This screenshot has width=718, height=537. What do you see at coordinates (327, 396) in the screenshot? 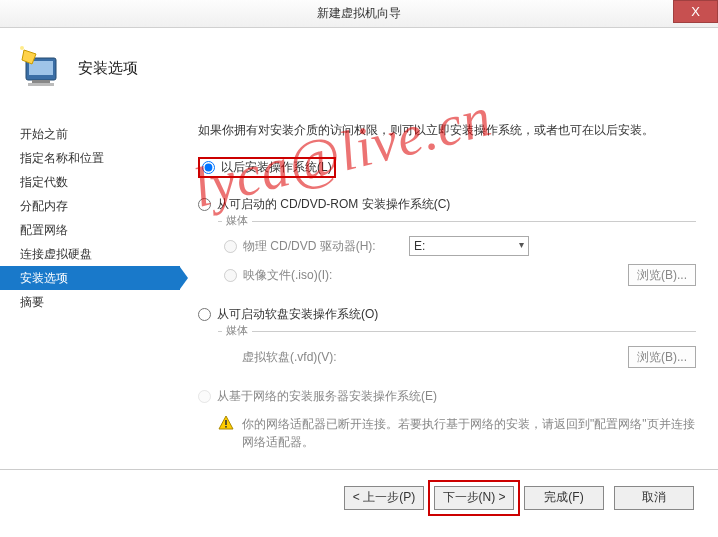
I see `label-install-network: 从基于网络的安装服务器安装操作系统(E)` at bounding box center [327, 396].